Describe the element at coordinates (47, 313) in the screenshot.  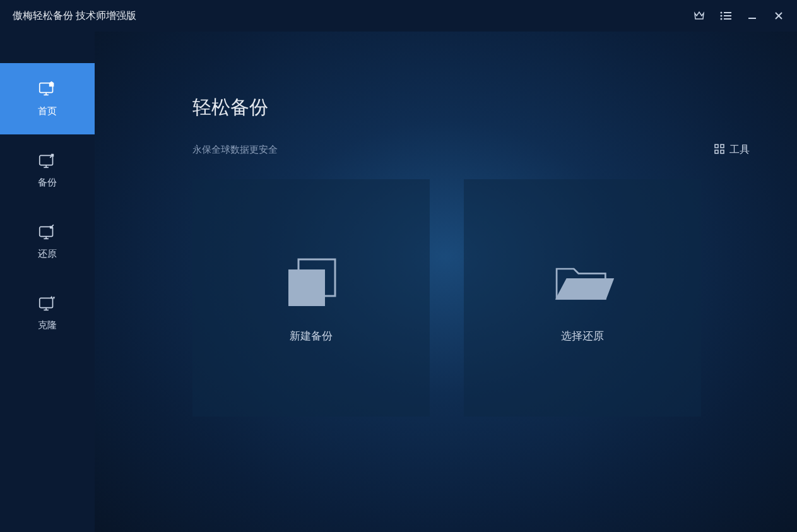
I see `sidebar-item-clone: 克隆` at that location.